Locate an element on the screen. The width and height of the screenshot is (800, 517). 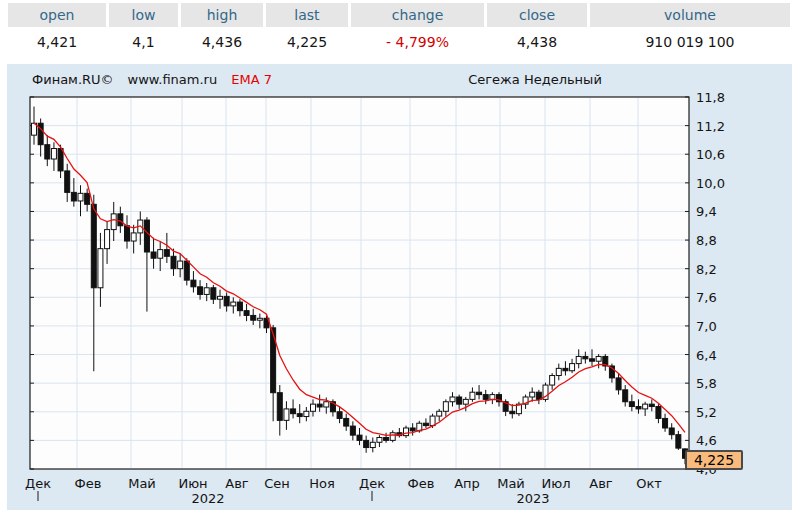
x-axis-month-label: Фев is located at coordinates (422, 484).